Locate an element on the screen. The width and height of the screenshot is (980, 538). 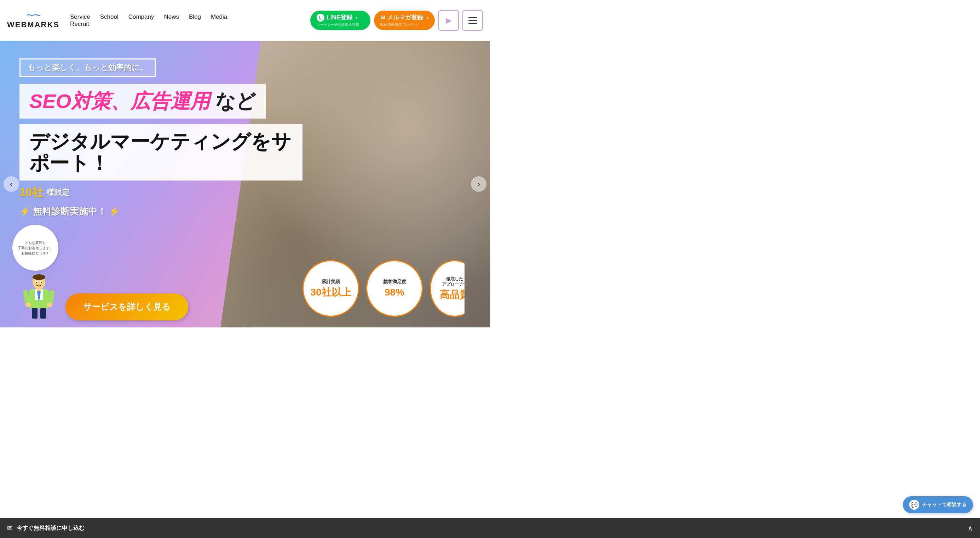
hero-title-highlight: SEO対策、広告運用 is located at coordinates (119, 101).